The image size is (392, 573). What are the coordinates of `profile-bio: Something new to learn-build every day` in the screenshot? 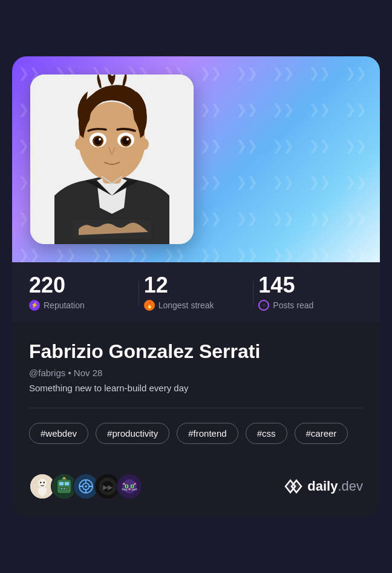 It's located at (196, 388).